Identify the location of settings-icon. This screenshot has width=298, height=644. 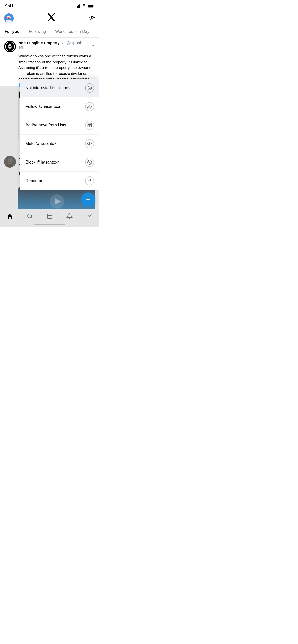
(92, 18).